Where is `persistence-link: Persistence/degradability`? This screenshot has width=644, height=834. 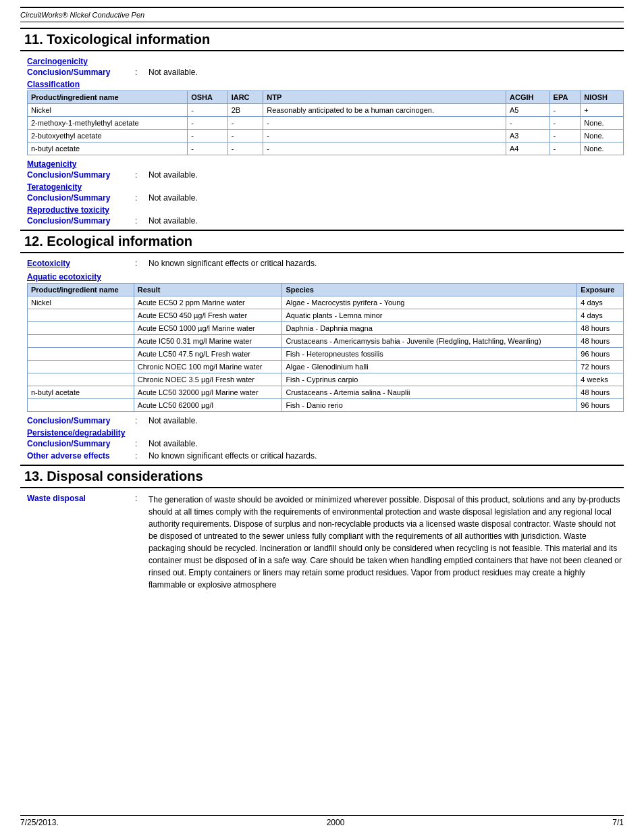 persistence-link: Persistence/degradability is located at coordinates (325, 433).